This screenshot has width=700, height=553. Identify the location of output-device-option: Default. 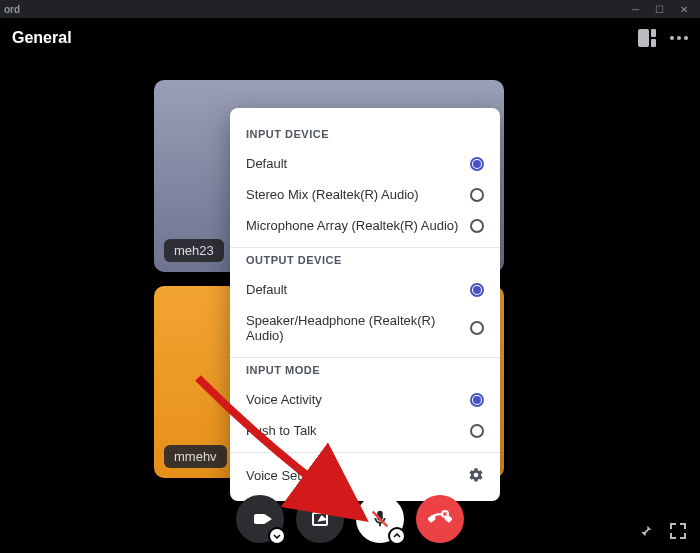
(365, 290).